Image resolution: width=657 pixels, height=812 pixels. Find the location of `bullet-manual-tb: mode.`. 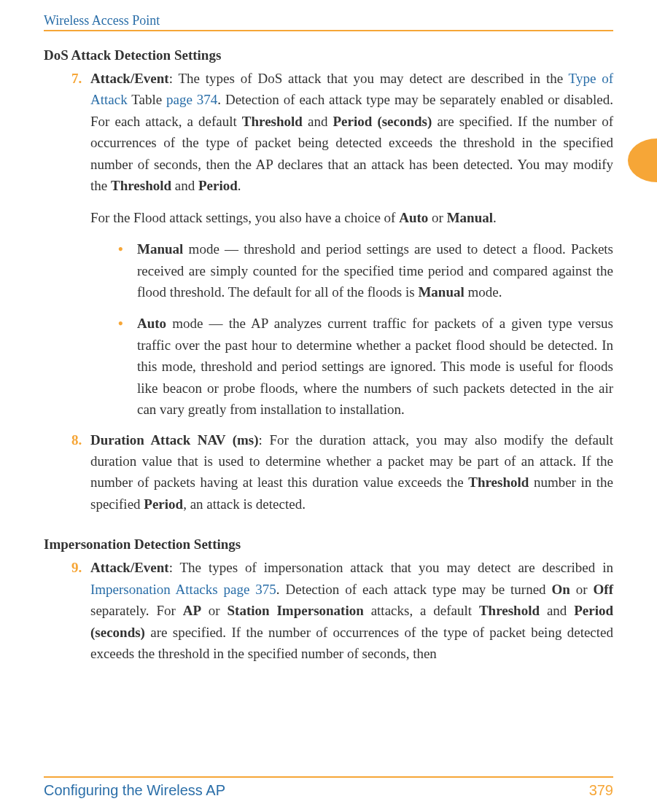

bullet-manual-tb: mode. is located at coordinates (483, 292).